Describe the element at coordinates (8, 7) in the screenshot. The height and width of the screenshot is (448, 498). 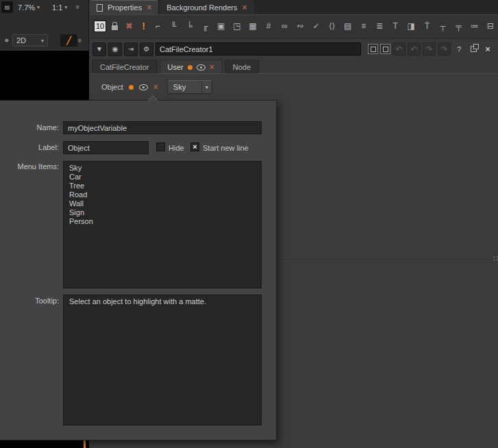
I see `viewer-menu-icon: ▤` at that location.